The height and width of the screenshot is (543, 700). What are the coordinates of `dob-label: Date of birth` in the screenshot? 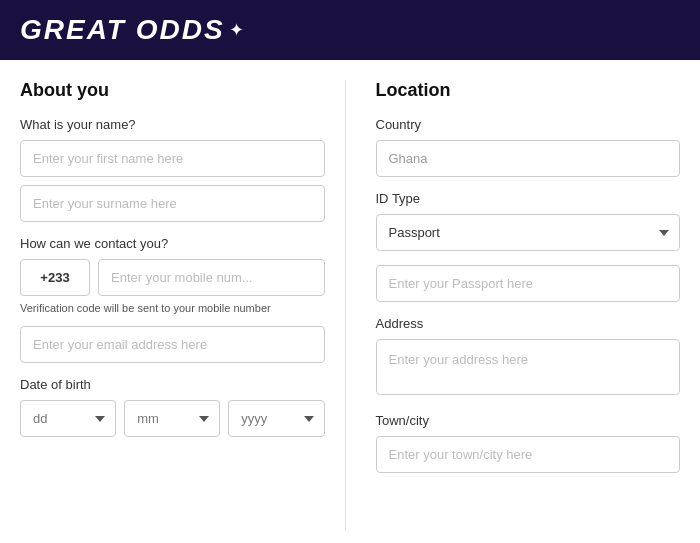 It's located at (172, 384).